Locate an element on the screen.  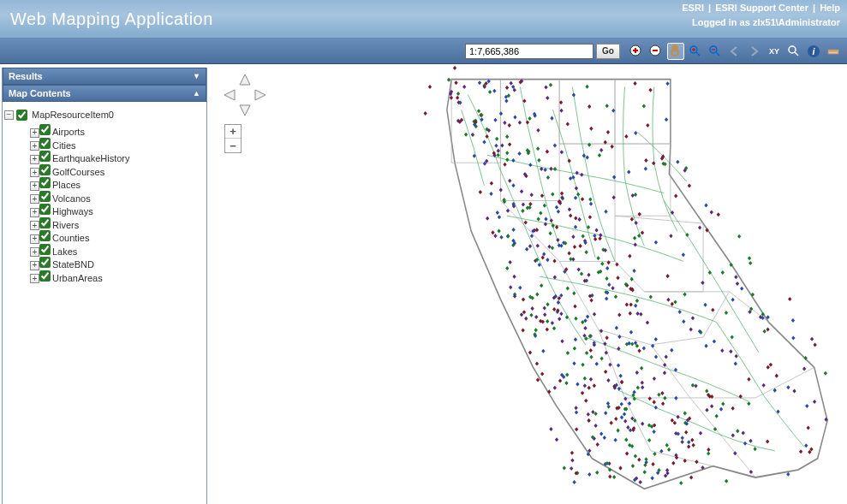
info-icon: i is located at coordinates (814, 51).